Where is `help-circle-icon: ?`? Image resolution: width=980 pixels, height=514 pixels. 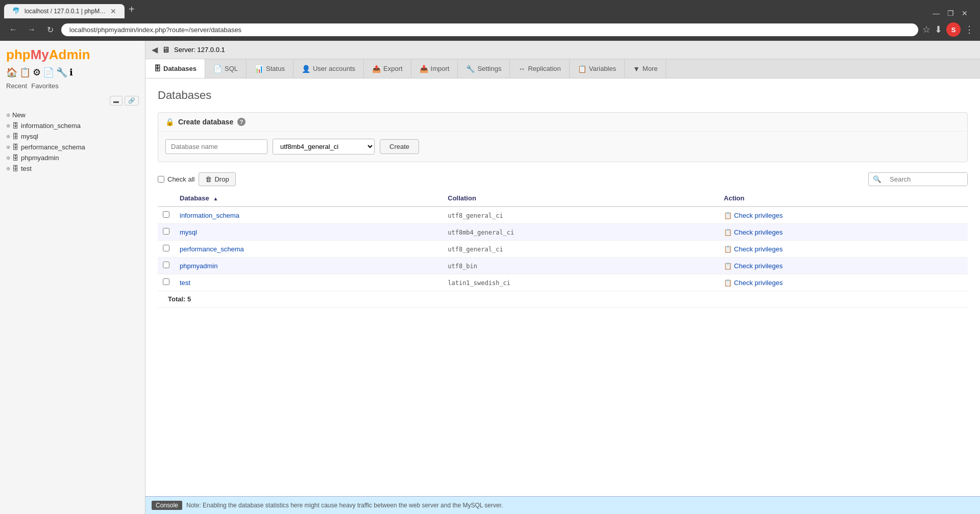
help-circle-icon: ? is located at coordinates (241, 122).